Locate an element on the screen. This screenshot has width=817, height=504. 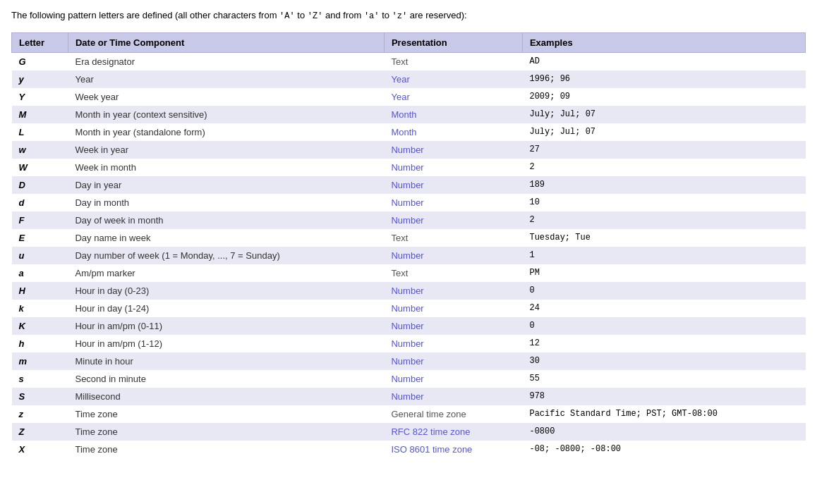
cell-examples: 1 is located at coordinates (663, 255).